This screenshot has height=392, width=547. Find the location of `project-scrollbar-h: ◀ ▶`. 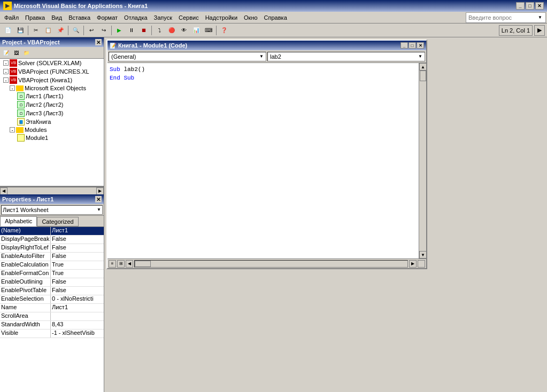

project-scrollbar-h: ◀ ▶ is located at coordinates (52, 191).